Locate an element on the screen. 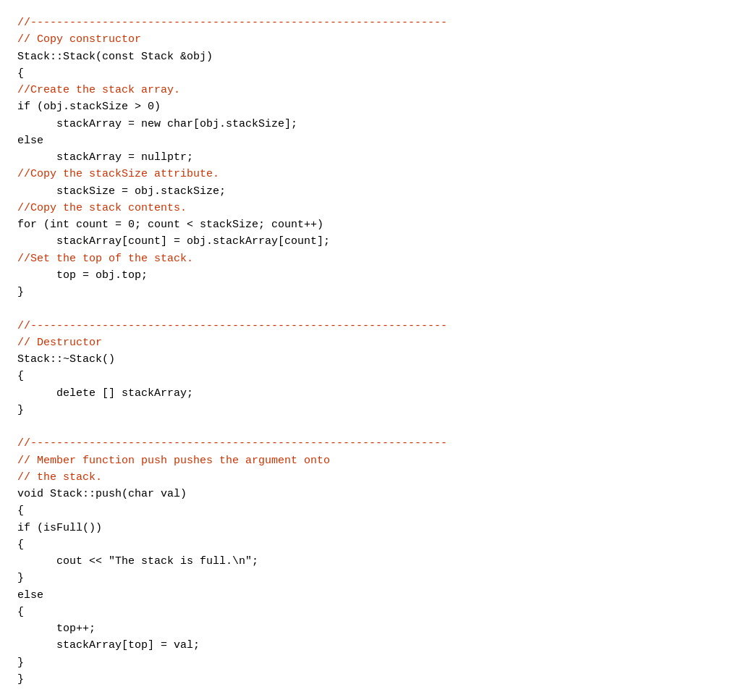  code-line: top++; is located at coordinates (56, 628).